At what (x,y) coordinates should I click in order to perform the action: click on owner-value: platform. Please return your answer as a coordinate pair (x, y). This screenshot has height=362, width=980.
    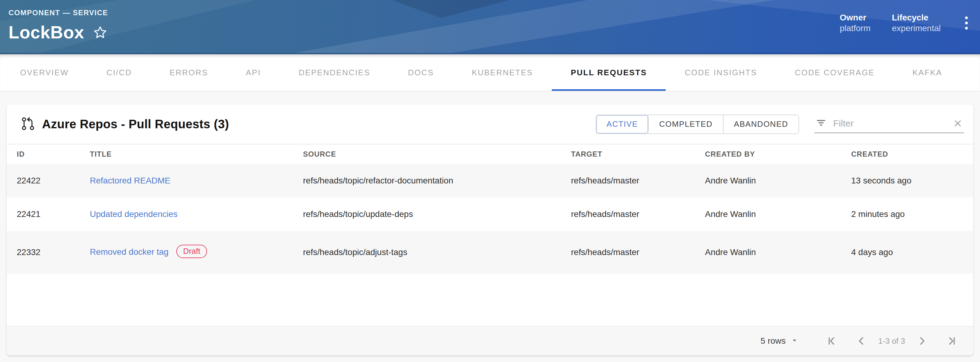
    Looking at the image, I should click on (855, 28).